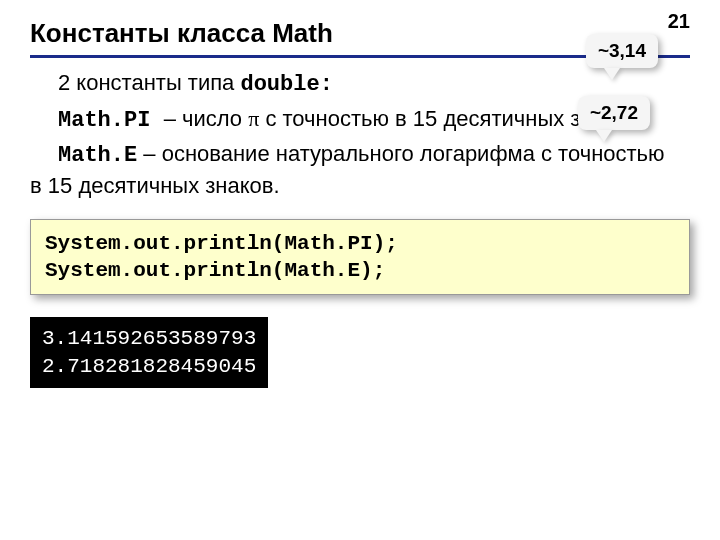 Image resolution: width=720 pixels, height=540 pixels. What do you see at coordinates (286, 84) in the screenshot?
I see `intro-code: double:` at bounding box center [286, 84].